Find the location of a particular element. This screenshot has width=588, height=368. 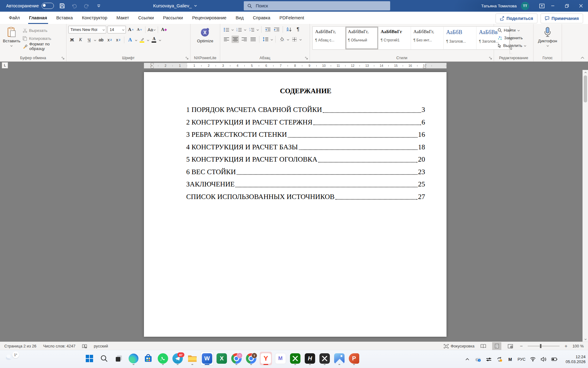

excel-button: X is located at coordinates (222, 358).